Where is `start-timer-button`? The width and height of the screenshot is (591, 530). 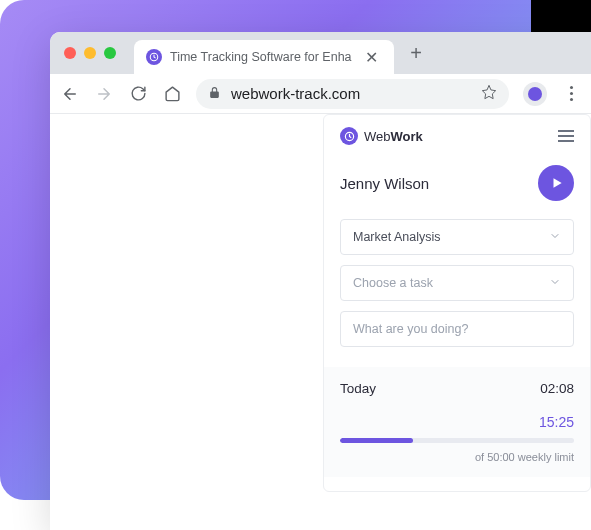
start-timer-button is located at coordinates (556, 183).